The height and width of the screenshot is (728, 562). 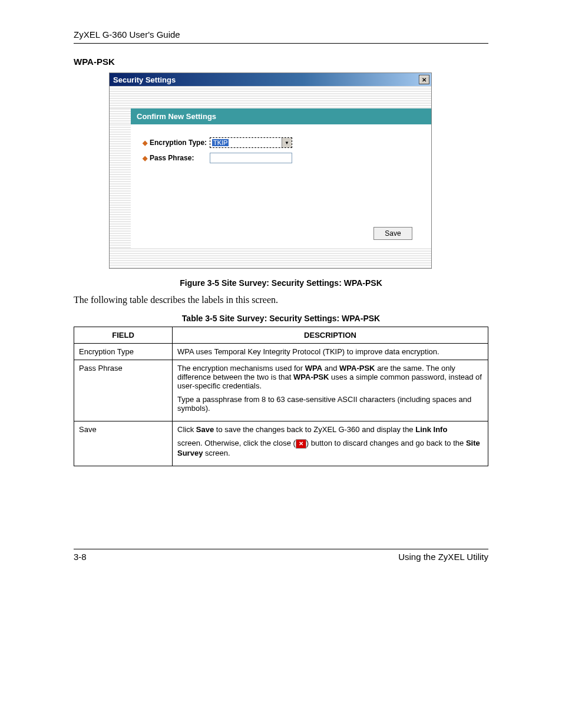 What do you see at coordinates (281, 300) in the screenshot?
I see `intro-text: The following table describes the labels…` at bounding box center [281, 300].